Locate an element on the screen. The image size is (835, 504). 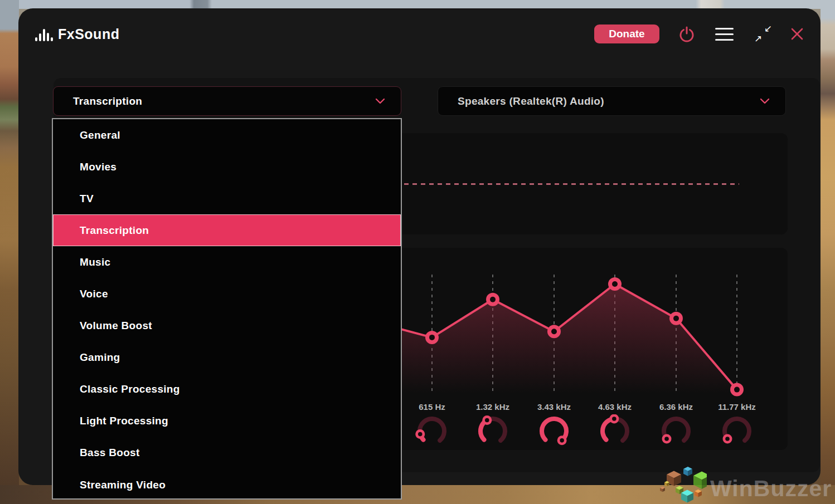
freq-label-4.63-khz: 4.63 kHz is located at coordinates (615, 407).